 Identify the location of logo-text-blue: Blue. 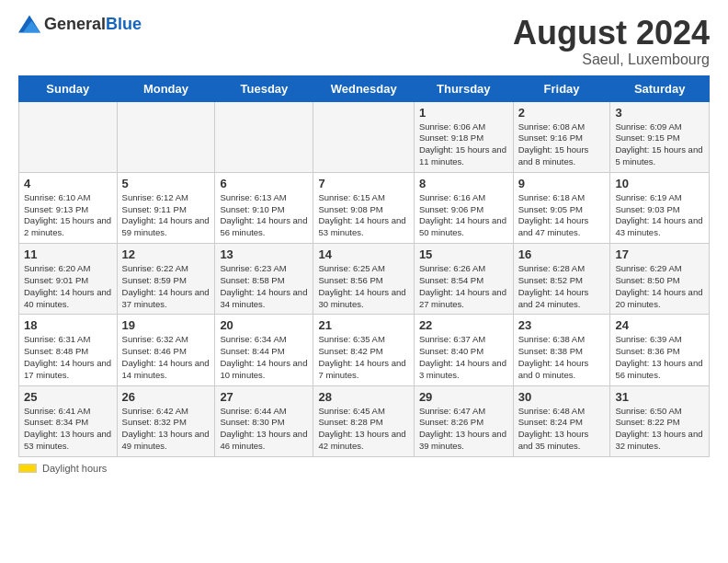
(123, 24).